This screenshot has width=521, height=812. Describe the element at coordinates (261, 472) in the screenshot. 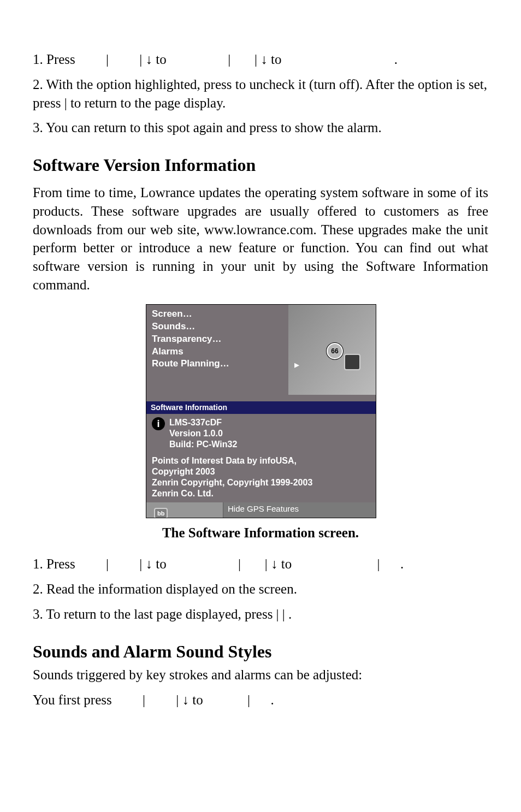

I see `copyright-line: Copyright 2003` at that location.